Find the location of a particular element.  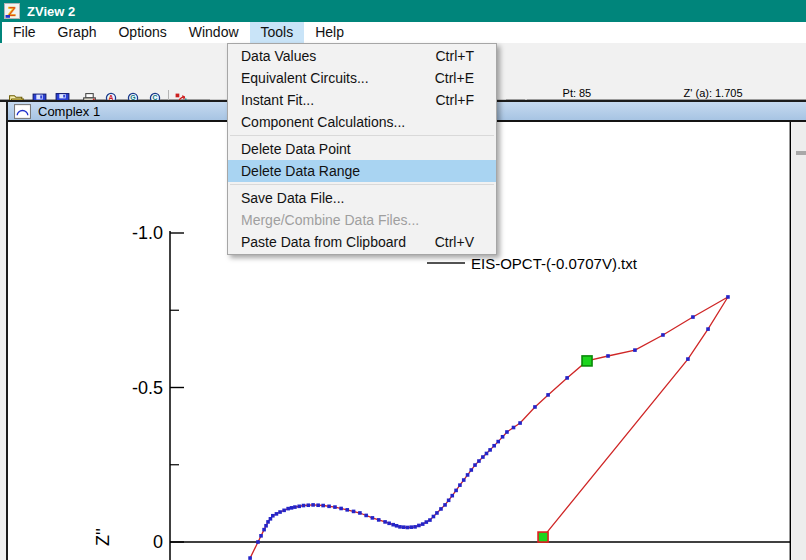

menubar-item-file: File is located at coordinates (24, 32).